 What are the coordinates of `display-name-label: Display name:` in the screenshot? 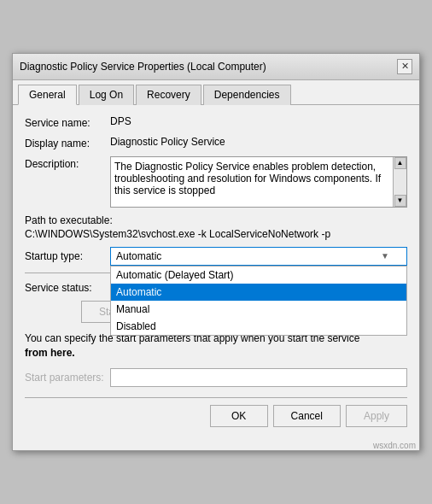 It's located at (67, 143).